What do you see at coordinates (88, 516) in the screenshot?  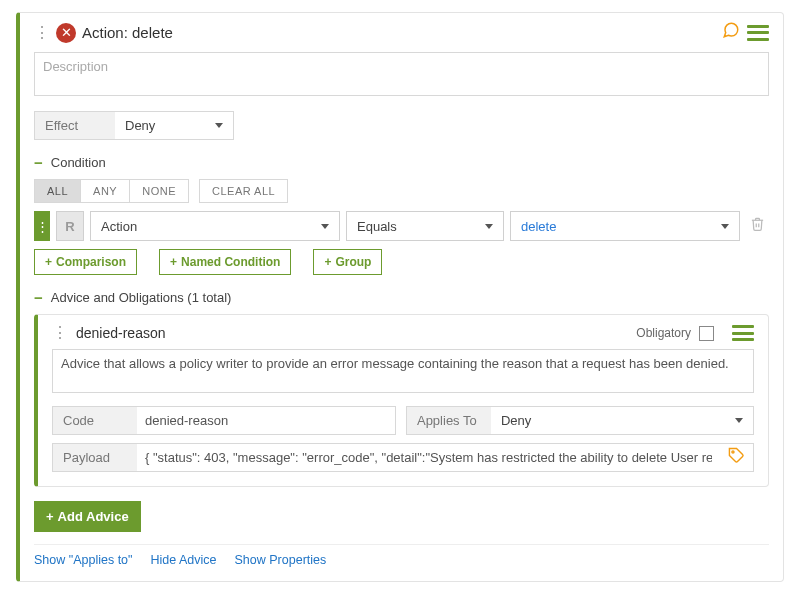 I see `add-advice-button: +Add Advice` at bounding box center [88, 516].